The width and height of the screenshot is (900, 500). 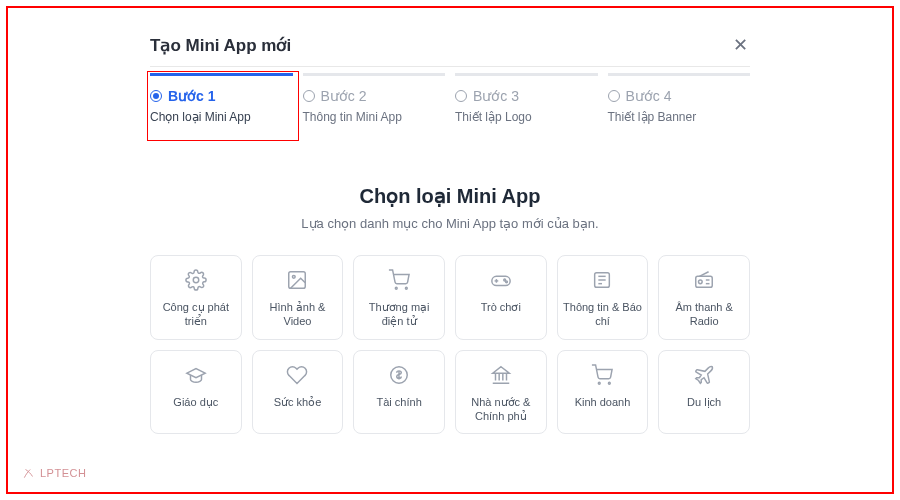 What do you see at coordinates (603, 298) in the screenshot?
I see `category-news: Thông tin & Báo chí` at bounding box center [603, 298].